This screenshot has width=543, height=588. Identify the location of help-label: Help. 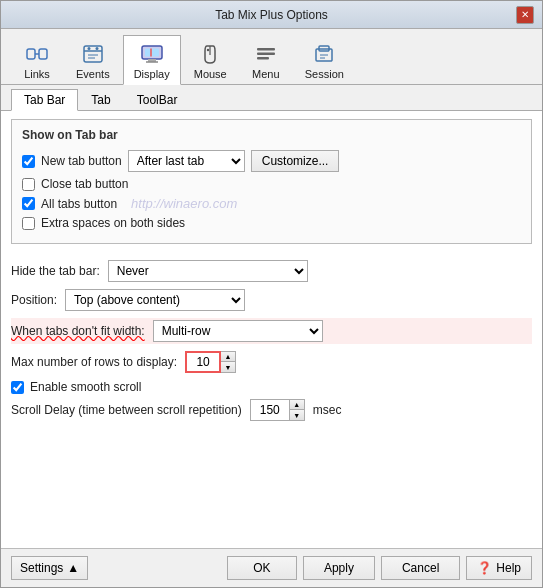
(508, 568).